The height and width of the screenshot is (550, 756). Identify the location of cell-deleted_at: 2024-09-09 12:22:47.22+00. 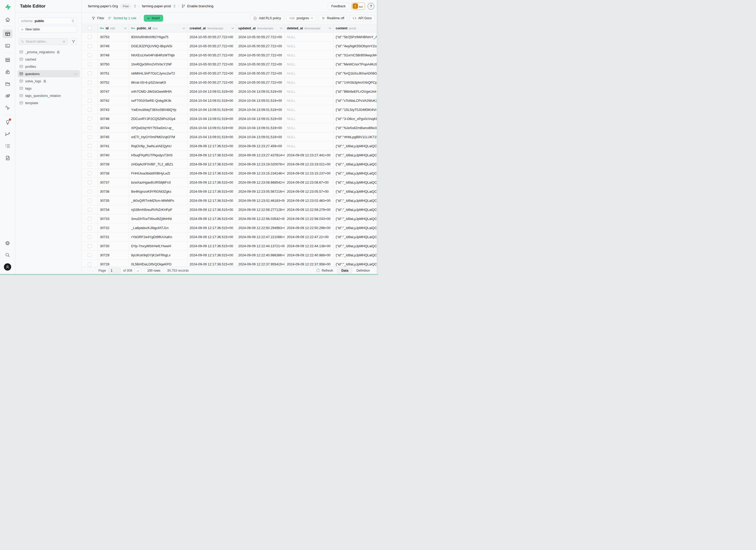
(309, 237).